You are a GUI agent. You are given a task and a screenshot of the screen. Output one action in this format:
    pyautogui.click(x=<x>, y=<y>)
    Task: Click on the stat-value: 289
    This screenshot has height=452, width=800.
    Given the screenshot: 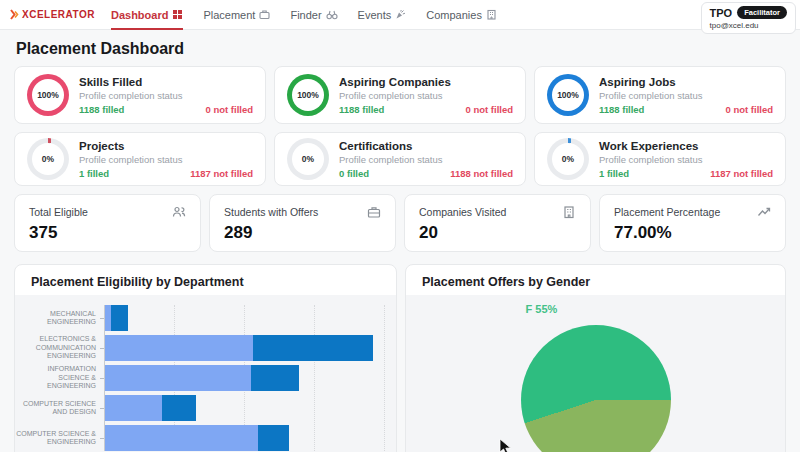 What is the action you would take?
    pyautogui.click(x=302, y=233)
    